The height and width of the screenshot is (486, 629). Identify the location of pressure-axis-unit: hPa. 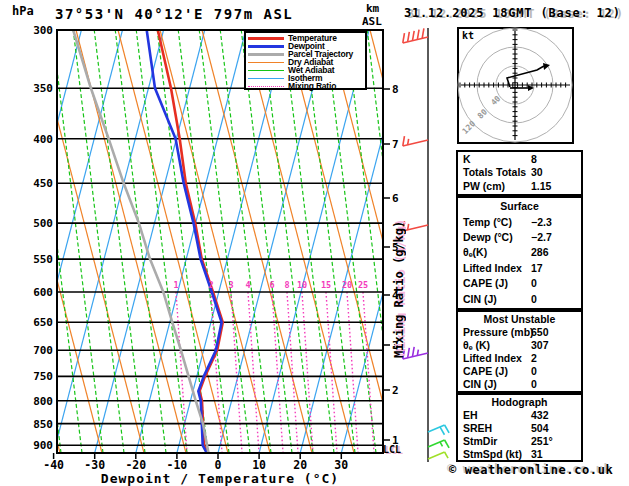
(23, 11).